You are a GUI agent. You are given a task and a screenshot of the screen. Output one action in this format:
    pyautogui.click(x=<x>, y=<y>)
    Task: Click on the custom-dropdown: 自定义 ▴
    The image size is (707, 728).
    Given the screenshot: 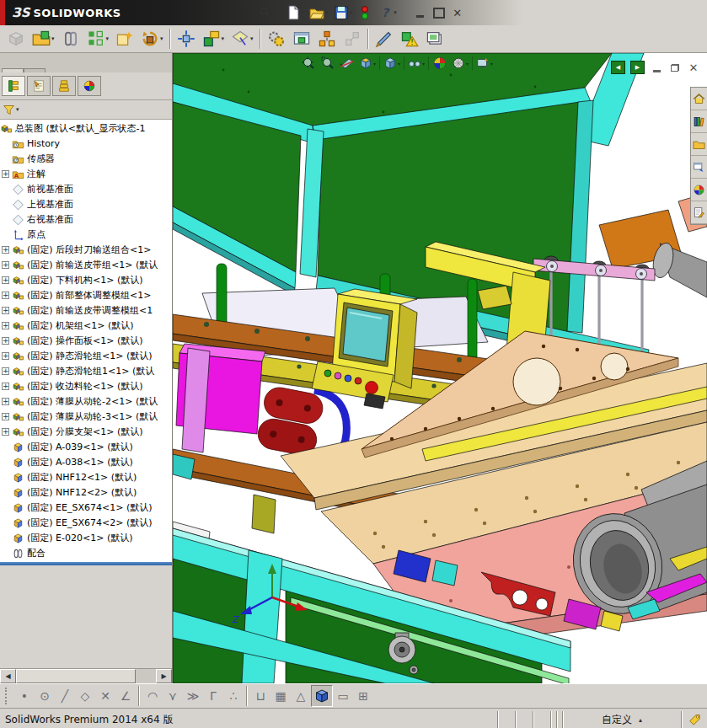 What is the action you would take?
    pyautogui.click(x=622, y=720)
    